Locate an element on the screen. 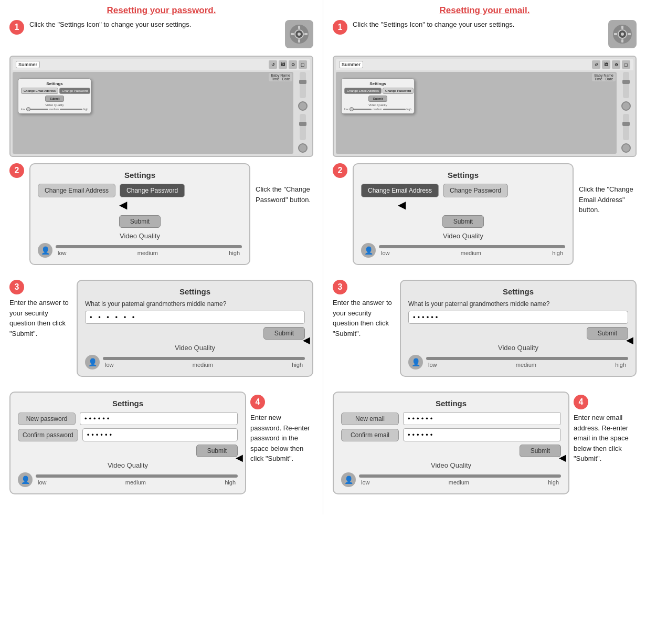 The height and width of the screenshot is (644, 646). security-vq-left: Video Quality is located at coordinates (195, 347).